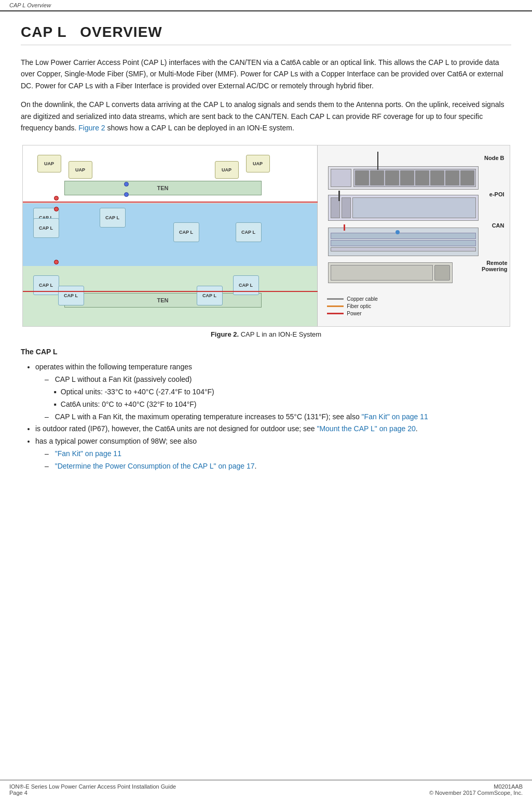  I want to click on footer-left: ION®-E Series Low Power Carrier Access P…, so click(92, 790).